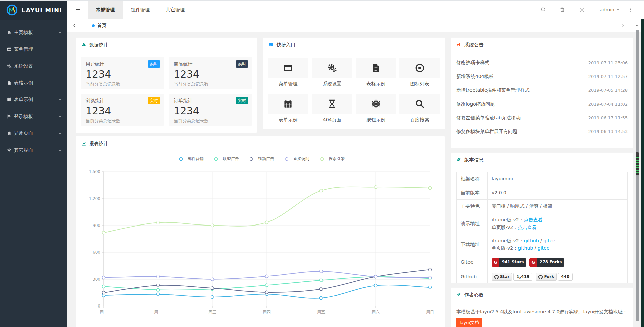 Image resolution: width=644 pixels, height=327 pixels. Describe the element at coordinates (522, 206) in the screenshot. I see `version-value: 零门槛 / 响应式 / 清爽 / 极简` at that location.